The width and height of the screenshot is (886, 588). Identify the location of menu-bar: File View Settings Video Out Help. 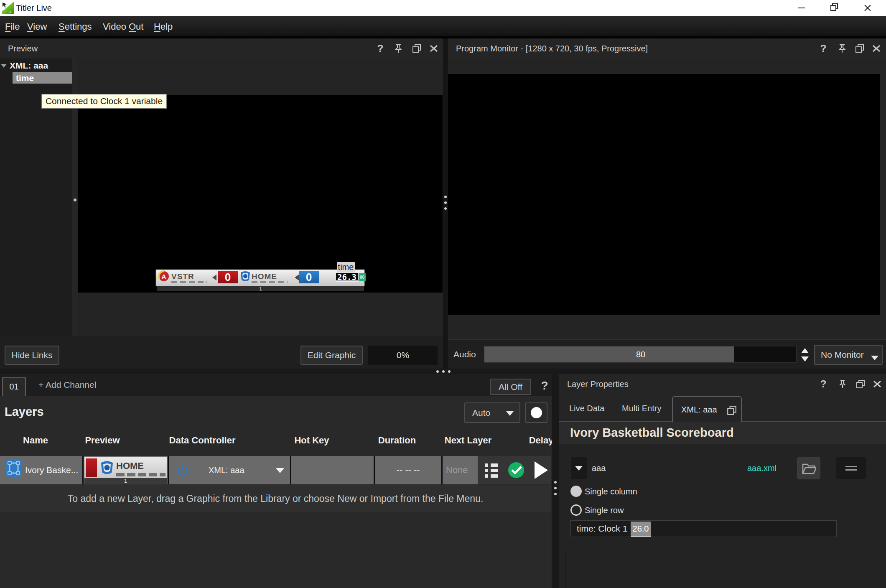
(443, 27).